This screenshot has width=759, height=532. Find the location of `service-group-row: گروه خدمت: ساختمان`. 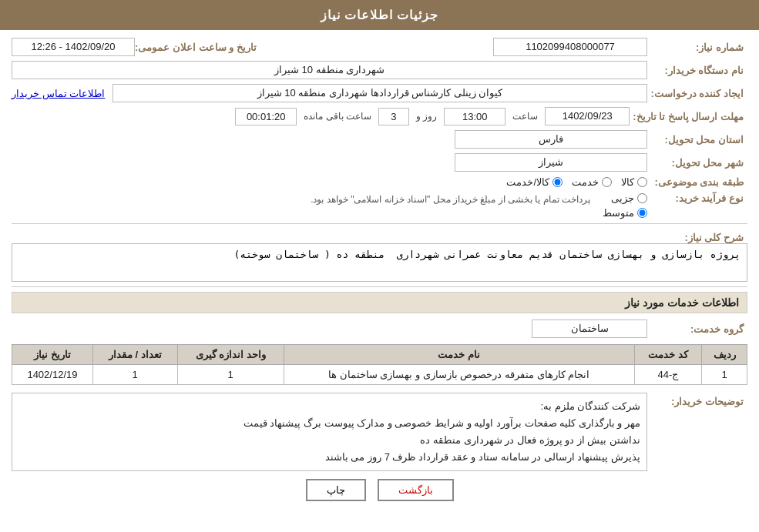

service-group-row: گروه خدمت: ساختمان is located at coordinates (379, 329).